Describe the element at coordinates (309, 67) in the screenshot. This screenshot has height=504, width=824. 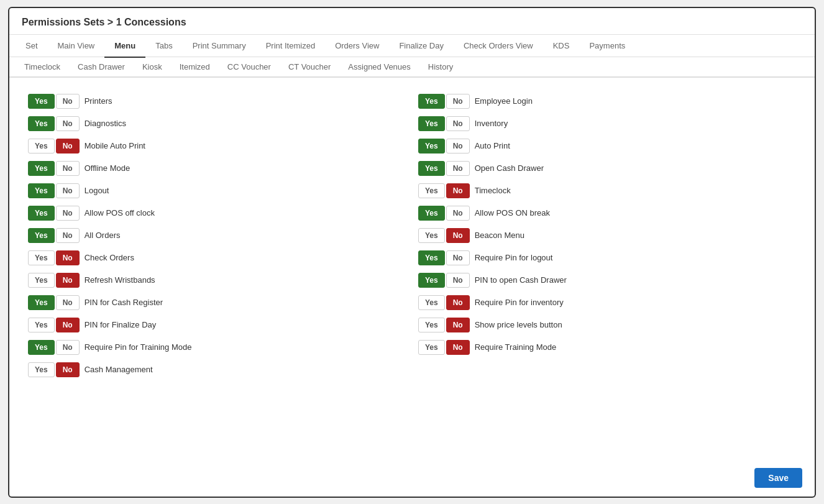
I see `tab-ct-voucher: CT Voucher` at that location.